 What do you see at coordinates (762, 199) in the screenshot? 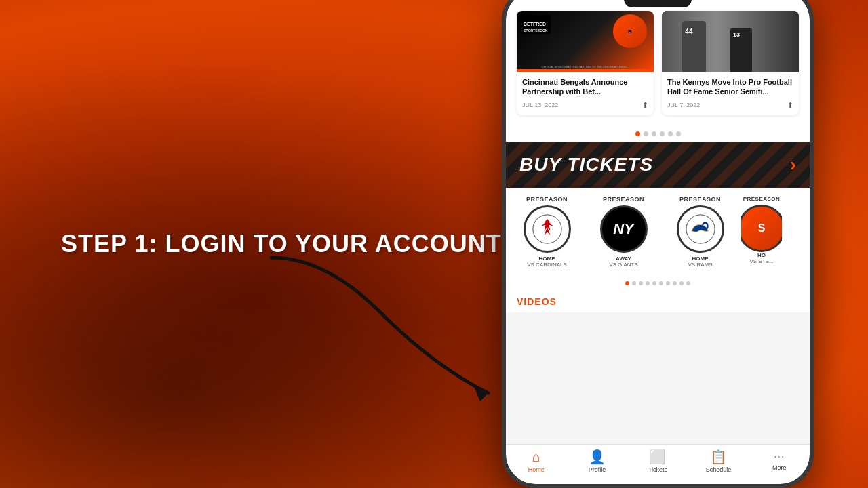
I see `ticket-partial-type: PRESEASON` at bounding box center [762, 199].